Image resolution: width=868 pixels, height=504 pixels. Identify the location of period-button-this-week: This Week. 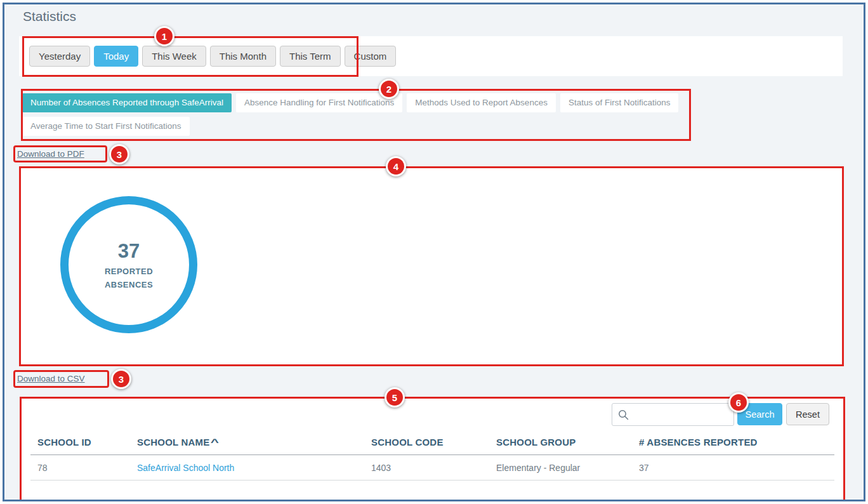
(174, 56).